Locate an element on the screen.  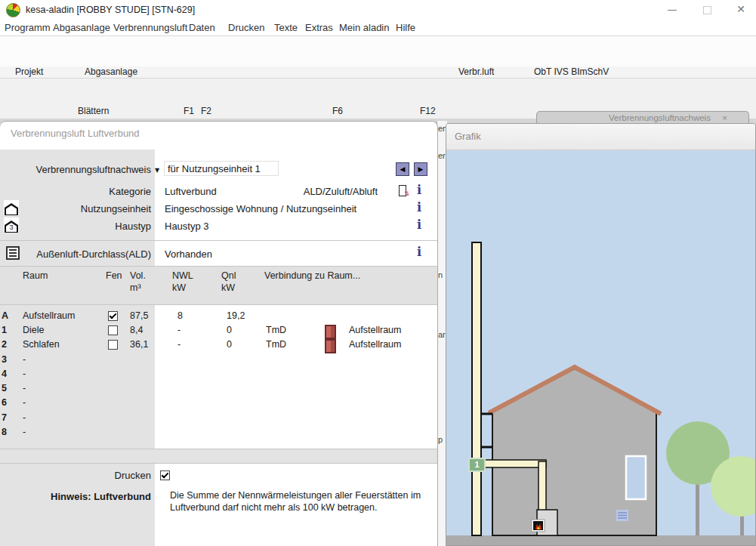
table-row: 5 - is located at coordinates (219, 388).